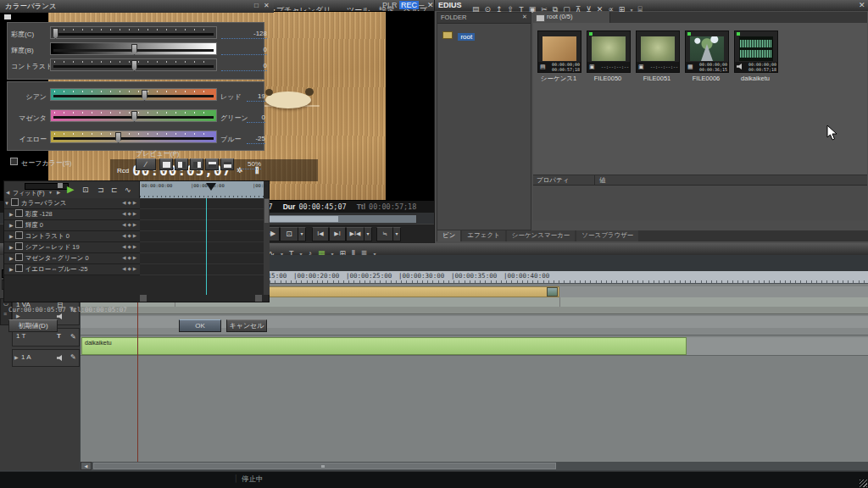  What do you see at coordinates (559, 79) in the screenshot?
I see `clip-label: シーケンス1` at bounding box center [559, 79].